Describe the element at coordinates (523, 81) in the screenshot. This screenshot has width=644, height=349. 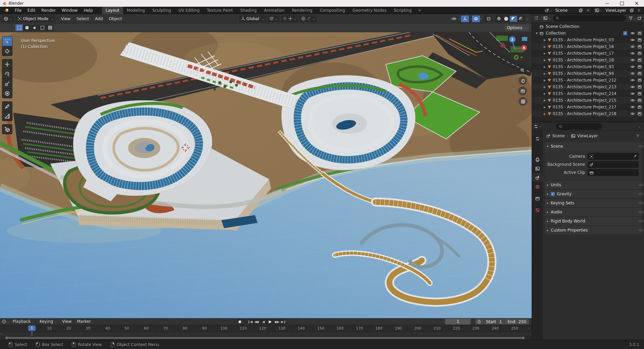
I see `pan-view-button` at that location.